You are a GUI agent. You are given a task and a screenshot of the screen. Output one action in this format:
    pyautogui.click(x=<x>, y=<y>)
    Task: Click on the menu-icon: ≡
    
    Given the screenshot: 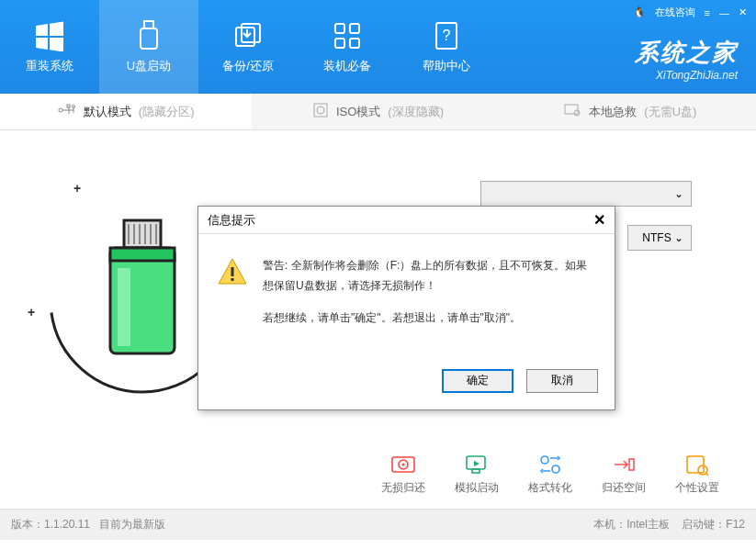 What is the action you would take?
    pyautogui.click(x=707, y=13)
    